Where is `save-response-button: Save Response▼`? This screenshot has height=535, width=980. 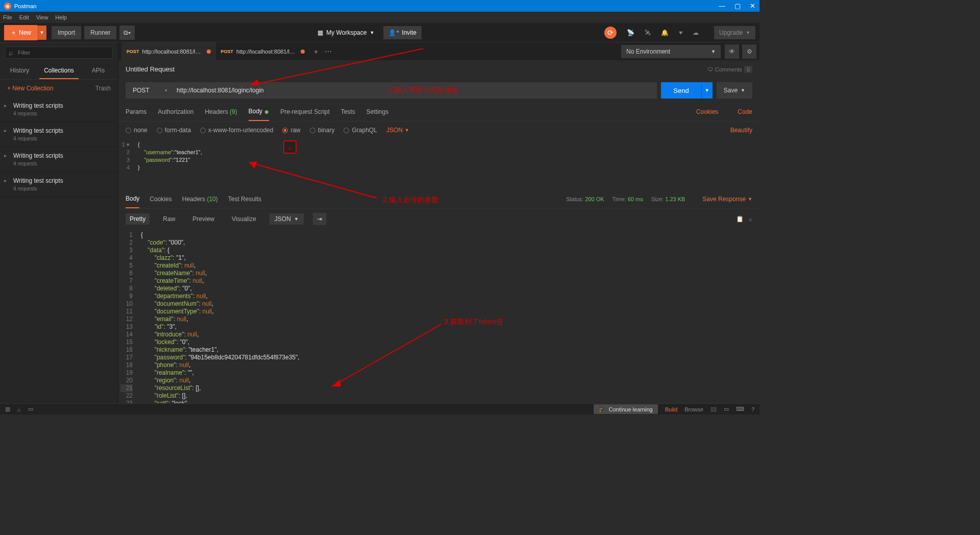 save-response-button: Save Response▼ is located at coordinates (727, 199).